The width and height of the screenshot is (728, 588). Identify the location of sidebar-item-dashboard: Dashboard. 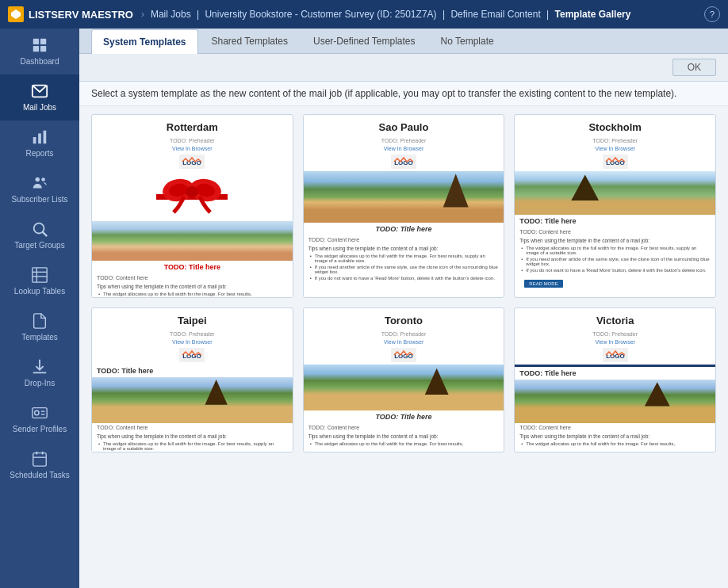
(40, 52).